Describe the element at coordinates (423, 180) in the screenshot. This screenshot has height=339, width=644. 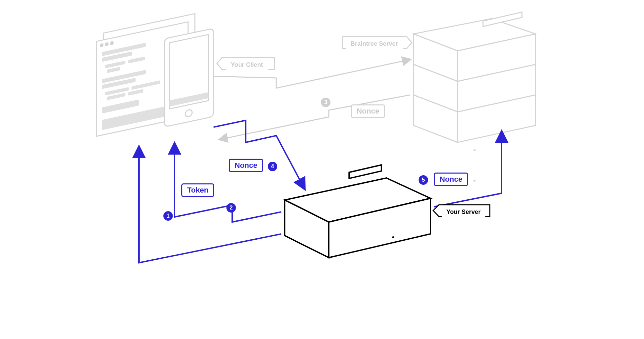
I see `step-5-badge: 5` at that location.